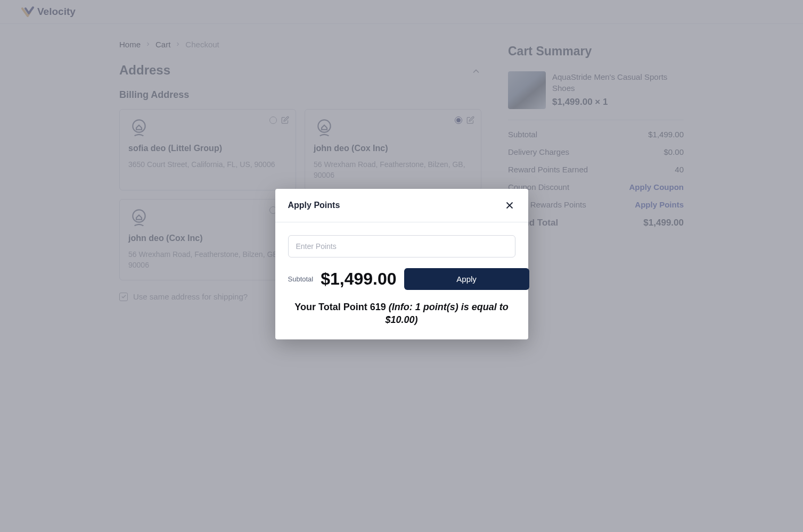 This screenshot has height=532, width=803. I want to click on apply-points-modal: Apply Points Subtotal $1,499.00 Apply Yo…, so click(401, 253).